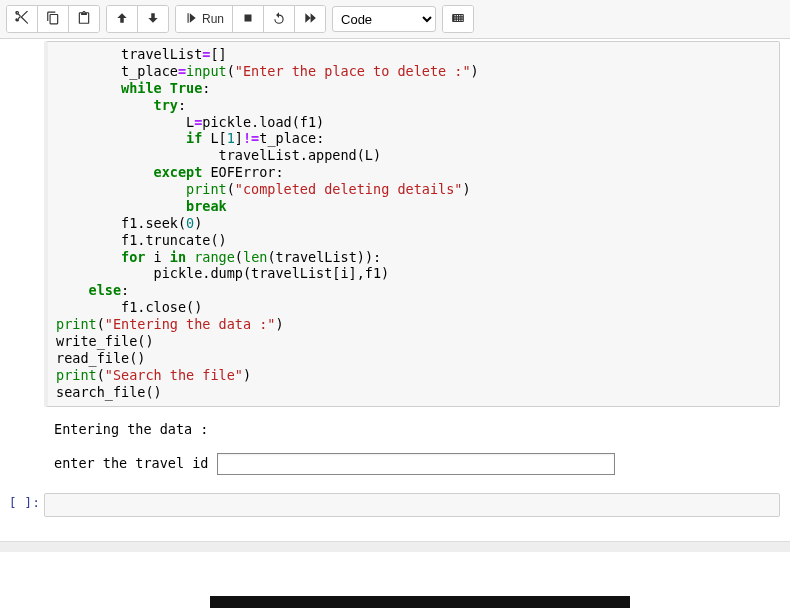  Describe the element at coordinates (213, 19) in the screenshot. I see `run-label: Run` at that location.